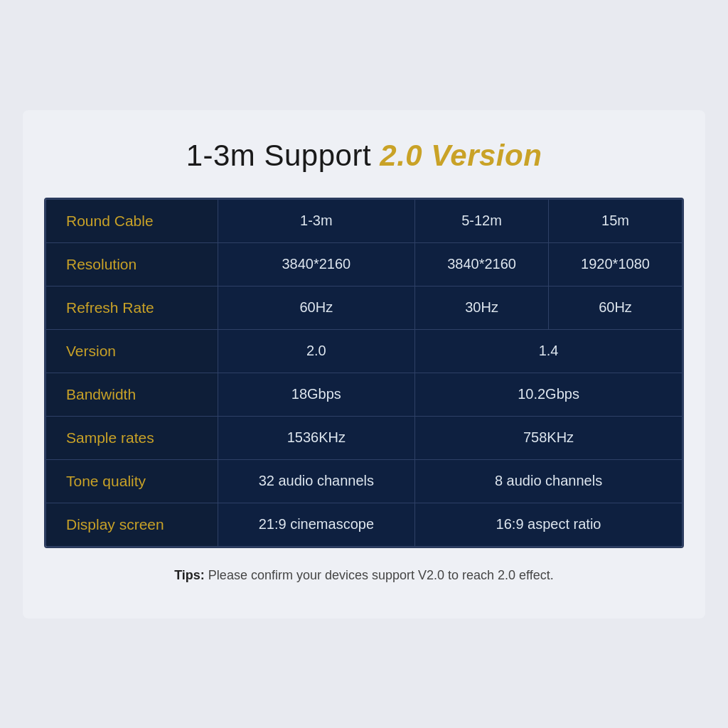  What do you see at coordinates (616, 220) in the screenshot?
I see `row-value-3: 15m` at bounding box center [616, 220].